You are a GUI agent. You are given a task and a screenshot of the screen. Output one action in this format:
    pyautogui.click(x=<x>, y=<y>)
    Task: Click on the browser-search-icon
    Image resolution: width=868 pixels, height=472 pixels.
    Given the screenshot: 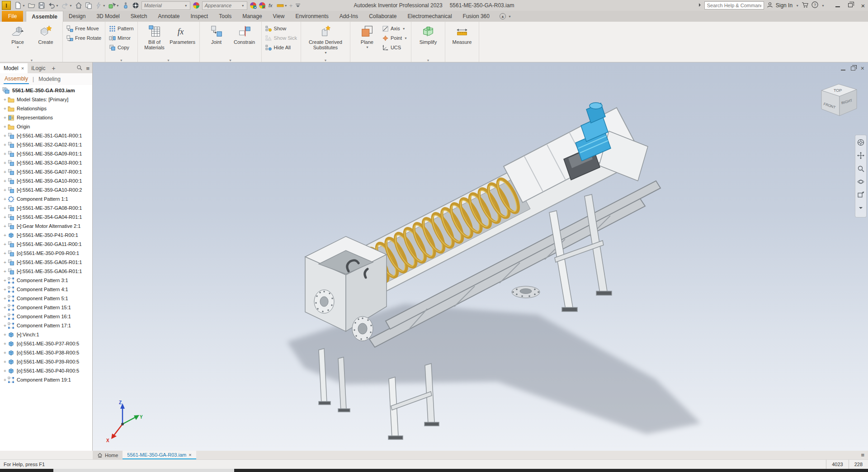 What is the action you would take?
    pyautogui.click(x=80, y=68)
    